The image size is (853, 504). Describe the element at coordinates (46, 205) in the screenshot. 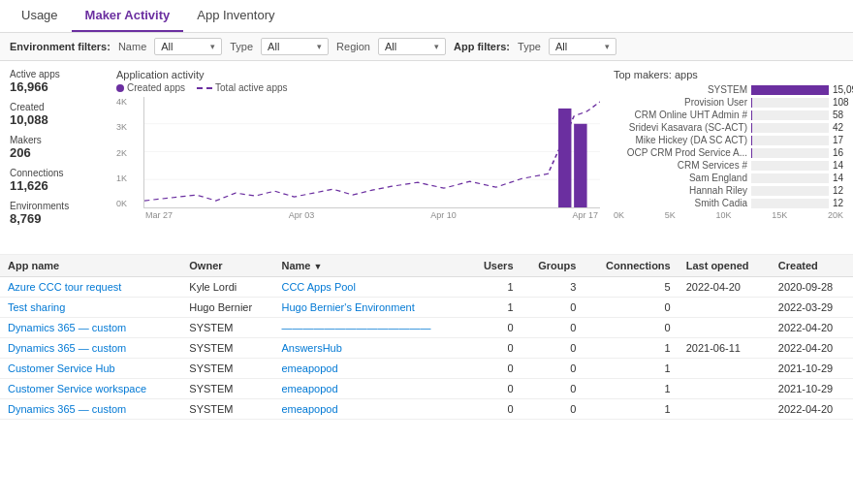

I see `environments-label: Environments` at that location.